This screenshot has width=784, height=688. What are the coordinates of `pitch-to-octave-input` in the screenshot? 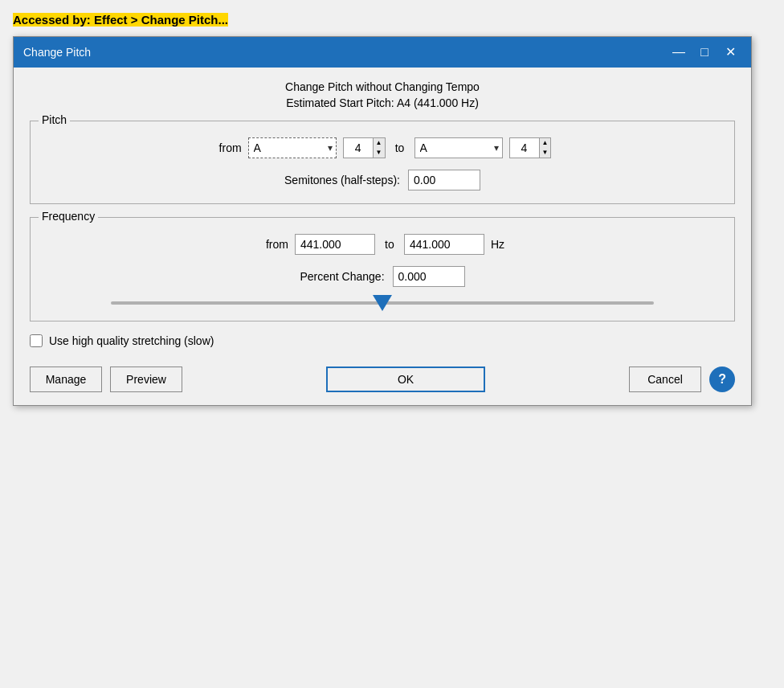 It's located at (525, 148).